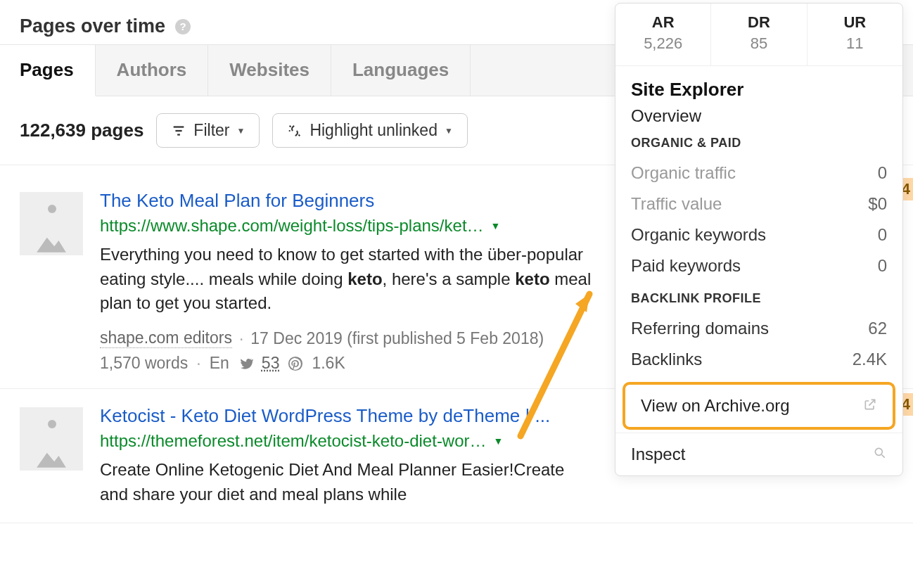  What do you see at coordinates (715, 406) in the screenshot?
I see `archive-label: View on Archive.org` at bounding box center [715, 406].